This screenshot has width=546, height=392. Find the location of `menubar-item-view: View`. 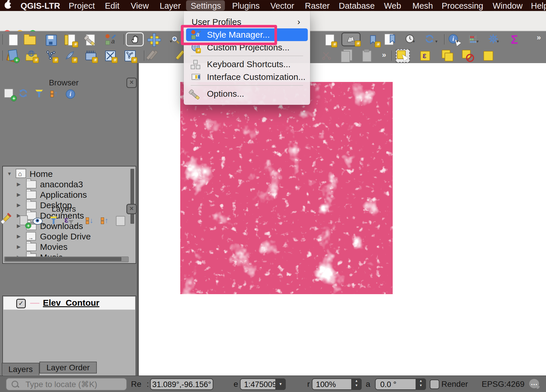

menubar-item-view: View is located at coordinates (140, 6).